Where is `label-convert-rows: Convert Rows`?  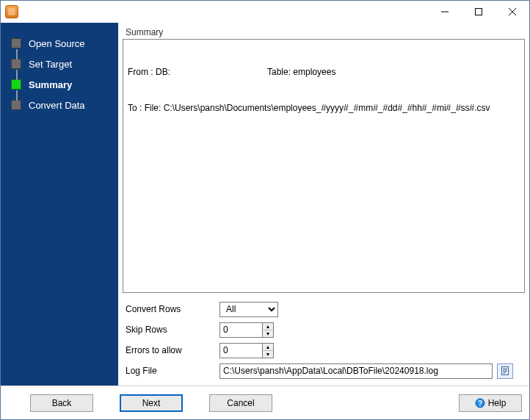 label-convert-rows: Convert Rows is located at coordinates (173, 309).